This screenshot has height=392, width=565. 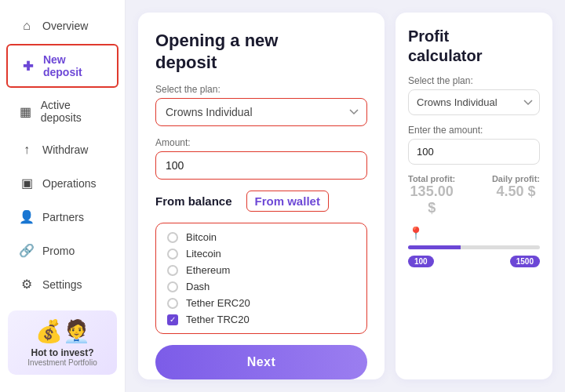 What do you see at coordinates (261, 201) in the screenshot?
I see `balance-wallet-row: From balance From wallet` at bounding box center [261, 201].